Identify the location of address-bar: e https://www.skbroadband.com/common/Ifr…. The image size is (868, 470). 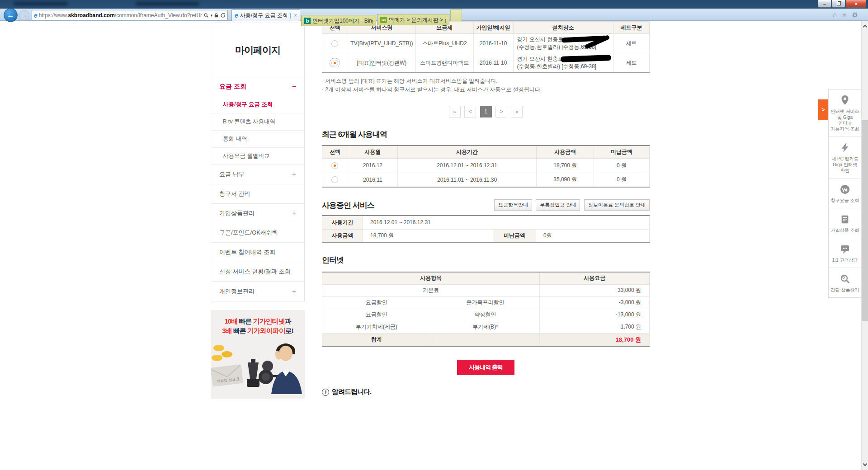
(130, 15).